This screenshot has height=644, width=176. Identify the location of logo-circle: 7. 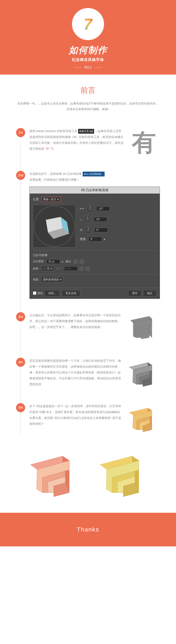
(88, 24).